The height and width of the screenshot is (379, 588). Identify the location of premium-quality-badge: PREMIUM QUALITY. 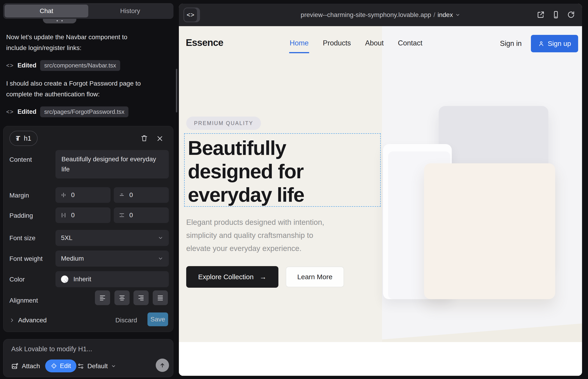
(224, 123).